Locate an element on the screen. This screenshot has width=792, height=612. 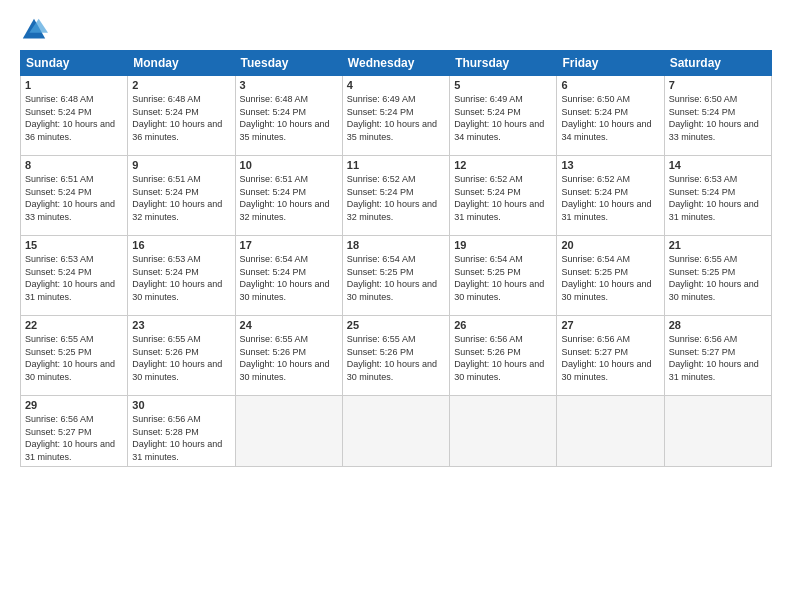
col-header-wednesday: Wednesday is located at coordinates (396, 64).